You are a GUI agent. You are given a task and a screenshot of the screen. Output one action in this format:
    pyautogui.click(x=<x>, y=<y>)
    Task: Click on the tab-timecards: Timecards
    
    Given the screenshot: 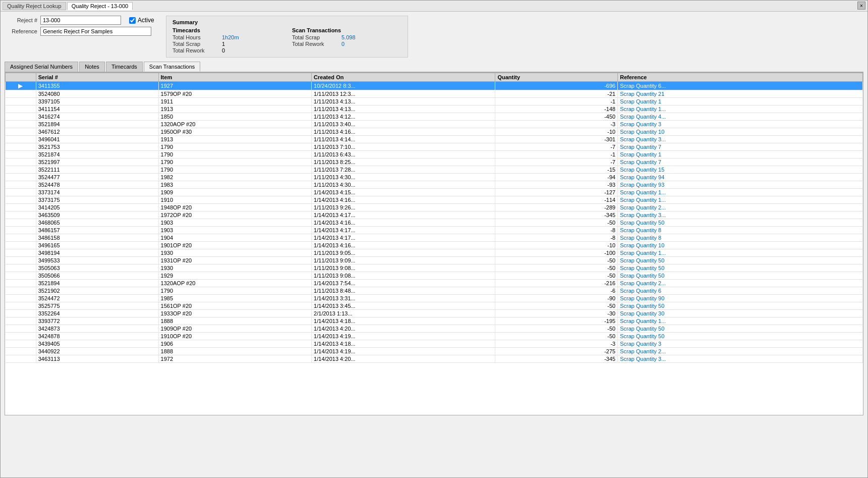 What is the action you would take?
    pyautogui.click(x=124, y=67)
    